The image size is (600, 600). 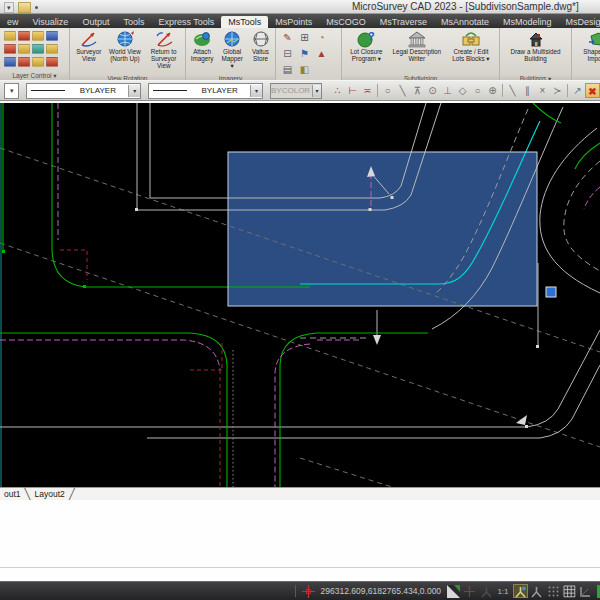 I want to click on ribbon-group-wizards: ✎ ⊞ ◔ ⊟ ⚑ ▲ ▤ ◧ Wizards, so click(x=309, y=54).